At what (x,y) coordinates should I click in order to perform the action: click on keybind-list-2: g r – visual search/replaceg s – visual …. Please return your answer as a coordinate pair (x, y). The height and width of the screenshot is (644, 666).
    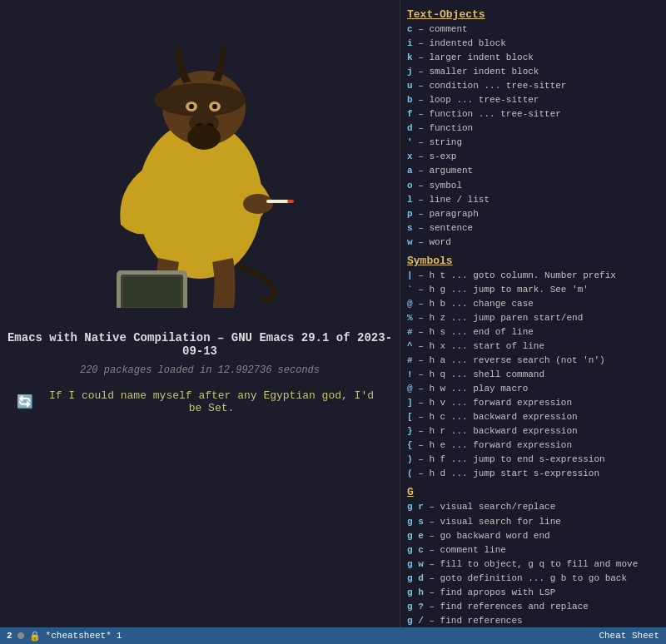
    Looking at the image, I should click on (533, 564).